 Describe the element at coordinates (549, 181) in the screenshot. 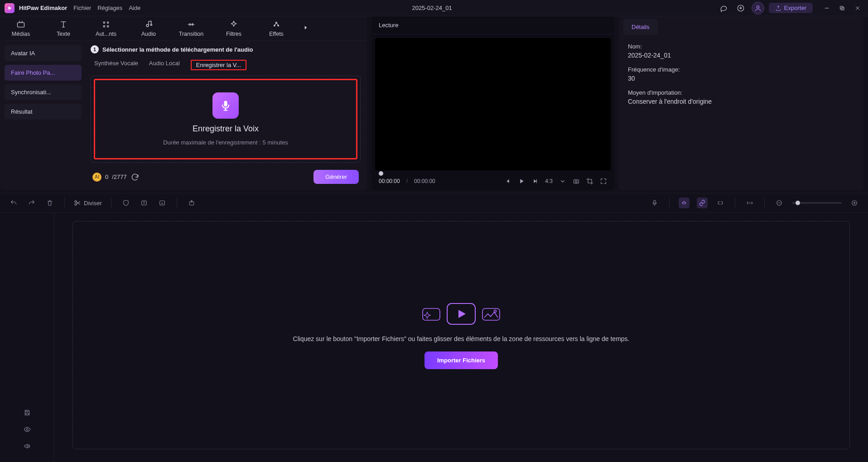

I see `aspect-ratio: 4:3` at that location.